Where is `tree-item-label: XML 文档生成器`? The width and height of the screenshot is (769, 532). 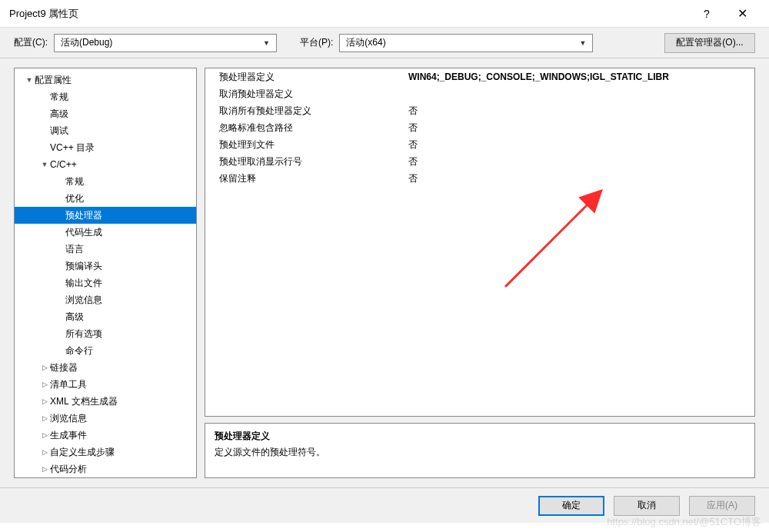 tree-item-label: XML 文档生成器 is located at coordinates (84, 401).